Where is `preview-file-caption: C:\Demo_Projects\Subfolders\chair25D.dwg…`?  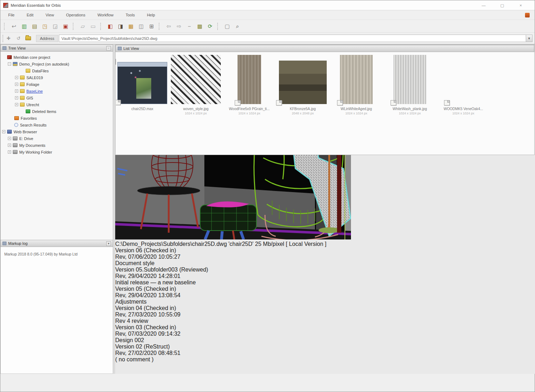
preview-file-caption: C:\Demo_Projects\Subfolders\chair25D.dwg… is located at coordinates (325, 244).